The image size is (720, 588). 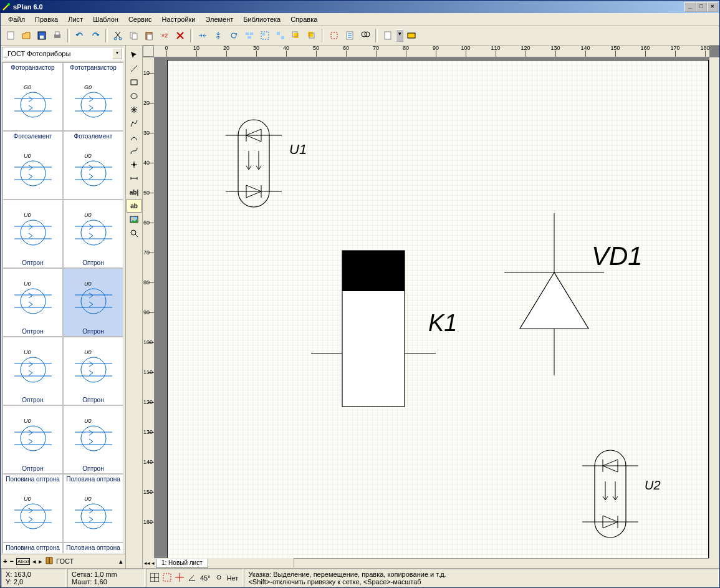 What do you see at coordinates (134, 96) in the screenshot?
I see `circle-tool-icon` at bounding box center [134, 96].